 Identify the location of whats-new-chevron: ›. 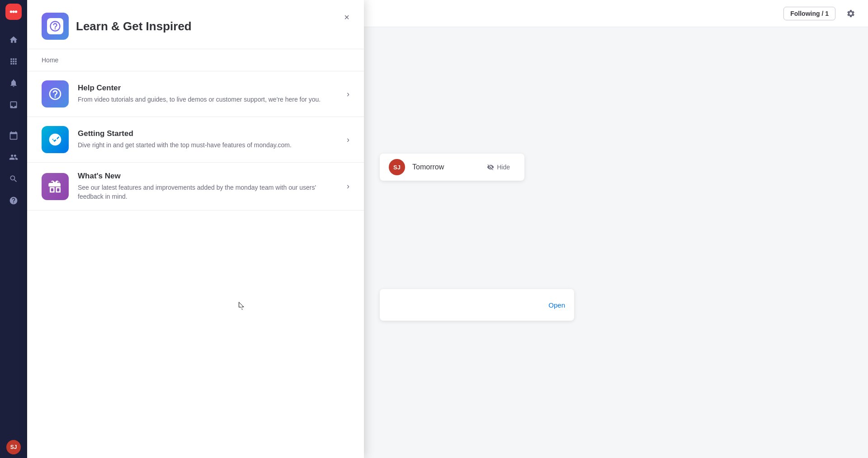
(348, 186).